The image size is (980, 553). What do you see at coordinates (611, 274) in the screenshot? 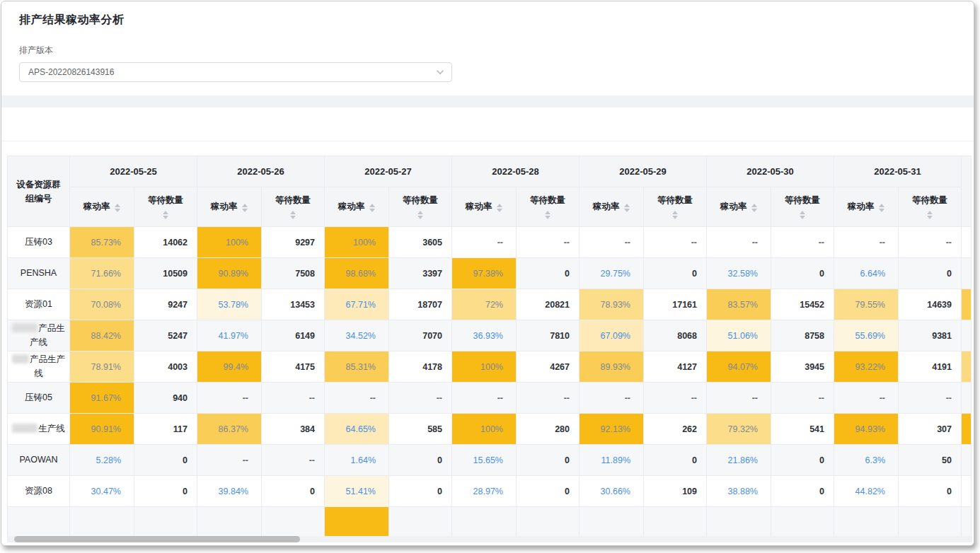
I see `rate-cell: 29.75%` at bounding box center [611, 274].